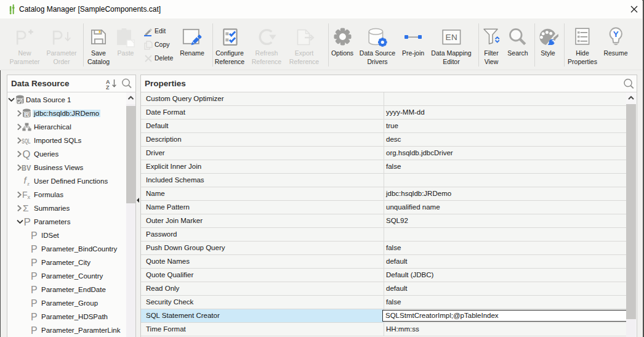  I want to click on svg-text: Q, so click(27, 154).